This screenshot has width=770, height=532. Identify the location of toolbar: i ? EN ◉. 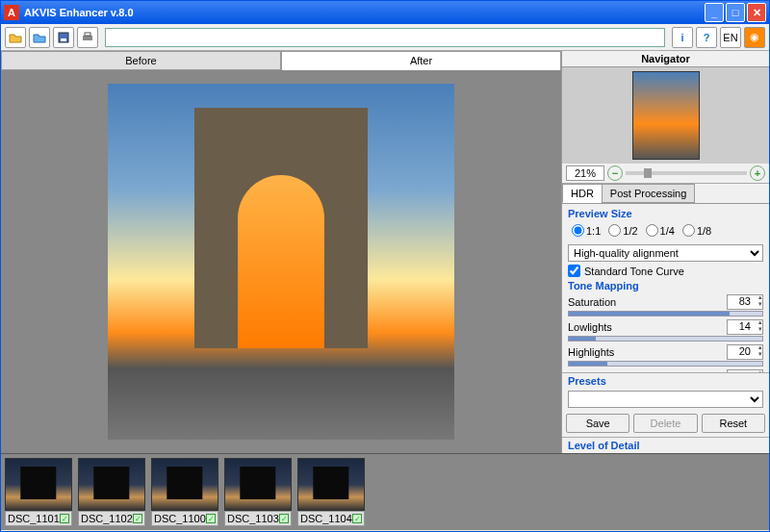
(385, 38).